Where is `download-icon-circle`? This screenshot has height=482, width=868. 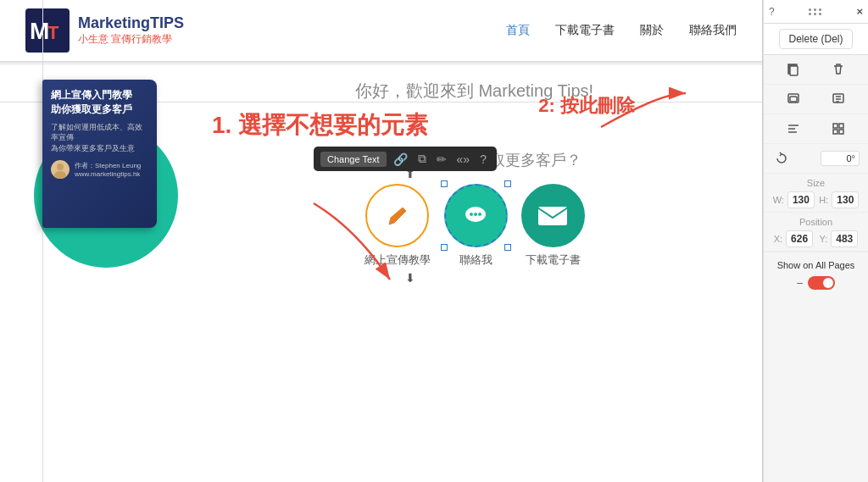 download-icon-circle is located at coordinates (553, 215).